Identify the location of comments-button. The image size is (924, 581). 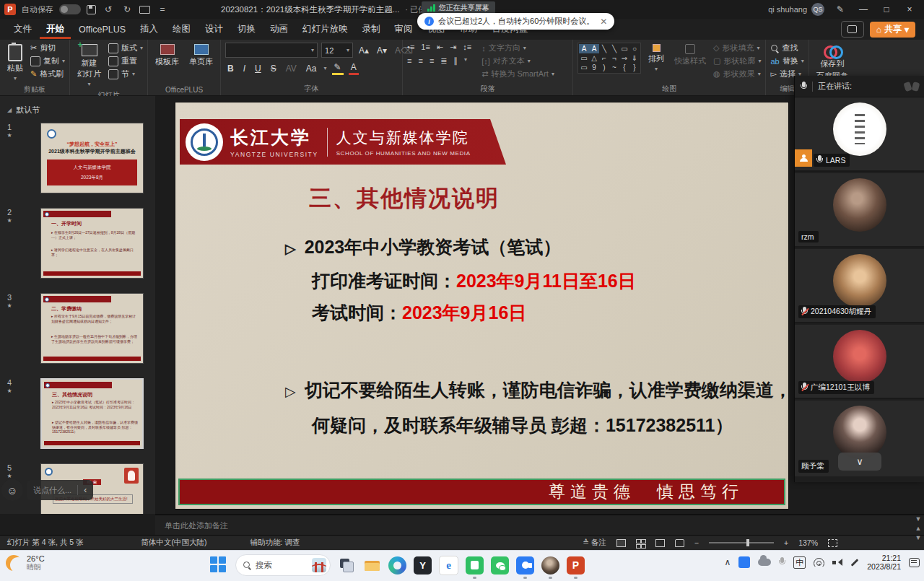
(853, 29).